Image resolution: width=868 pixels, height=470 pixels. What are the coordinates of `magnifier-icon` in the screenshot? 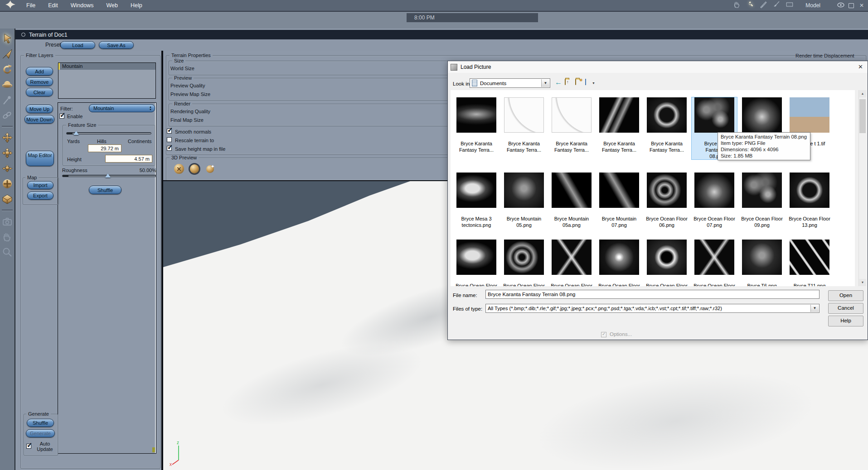 It's located at (7, 252).